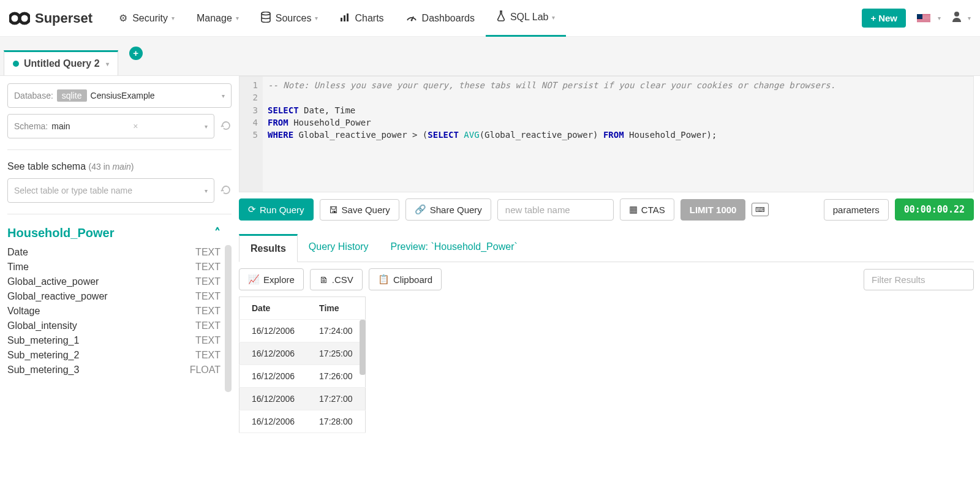 The height and width of the screenshot is (487, 980). I want to click on nav-security: ⚙ Security ▾, so click(147, 18).